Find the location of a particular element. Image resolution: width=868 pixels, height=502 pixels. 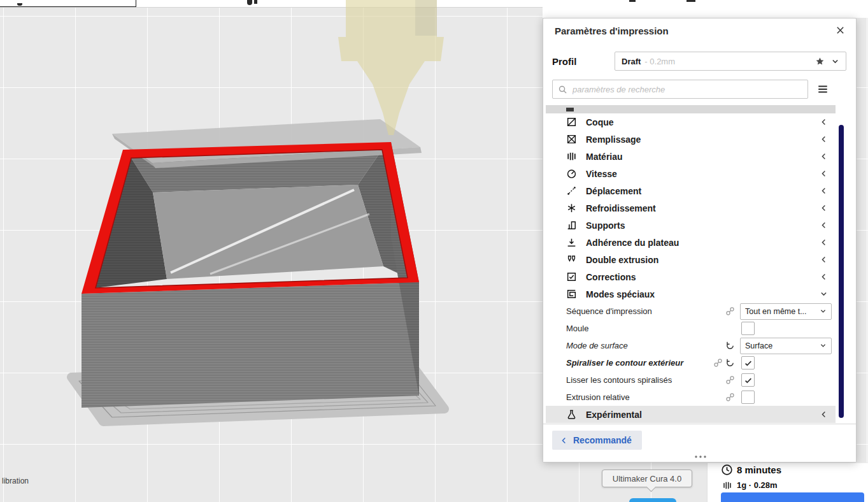

category-label: Vitesse is located at coordinates (703, 174).